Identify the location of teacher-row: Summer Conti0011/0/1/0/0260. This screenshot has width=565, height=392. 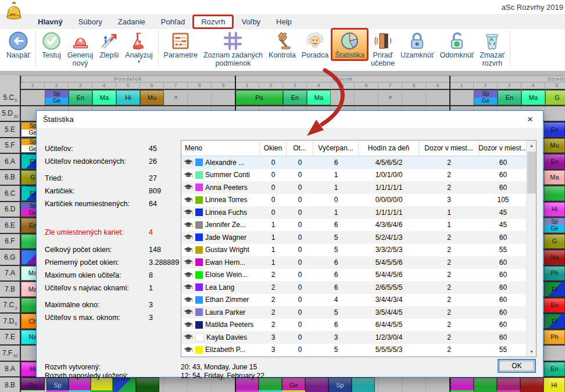
(359, 175).